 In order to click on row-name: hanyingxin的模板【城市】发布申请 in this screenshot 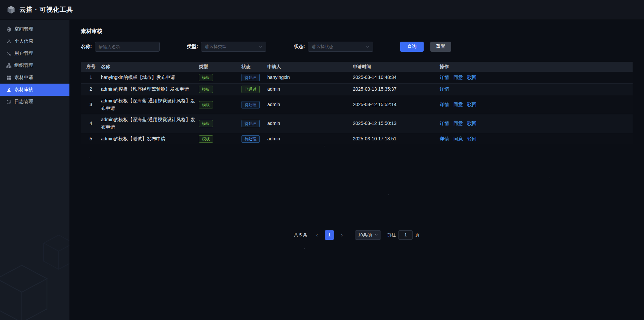, I will do `click(150, 78)`.